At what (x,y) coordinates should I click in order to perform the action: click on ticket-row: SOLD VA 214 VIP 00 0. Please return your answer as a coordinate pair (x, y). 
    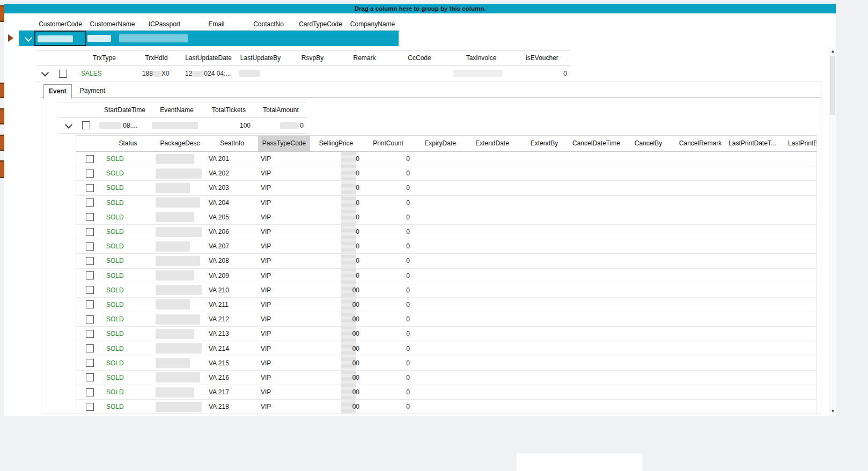
    Looking at the image, I should click on (446, 349).